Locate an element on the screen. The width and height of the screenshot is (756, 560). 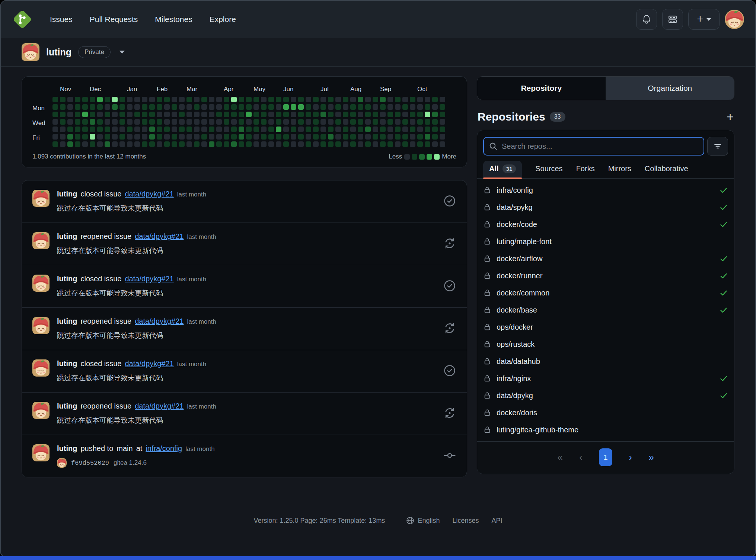
repo-filter-tab-collaborative: Collaborative is located at coordinates (666, 170).